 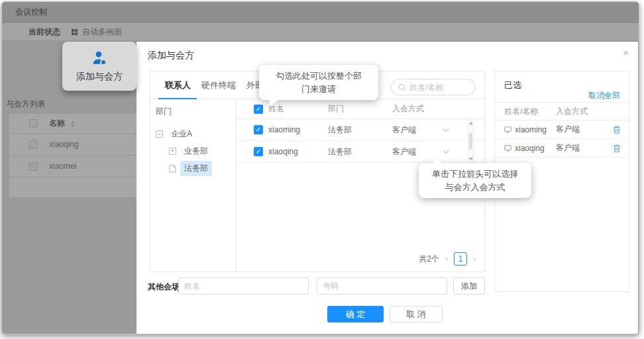 I want to click on list-item: xiaomei, so click(x=73, y=167).